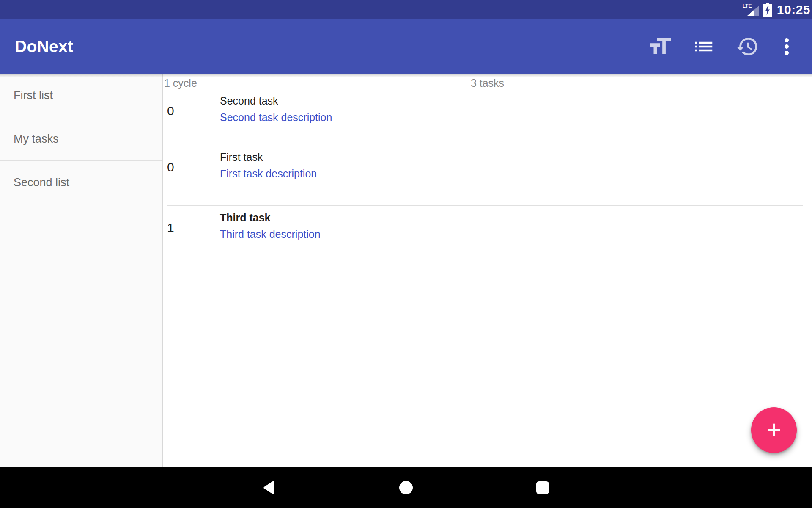  Describe the element at coordinates (41, 183) in the screenshot. I see `sidebar-item-label: Second list` at that location.